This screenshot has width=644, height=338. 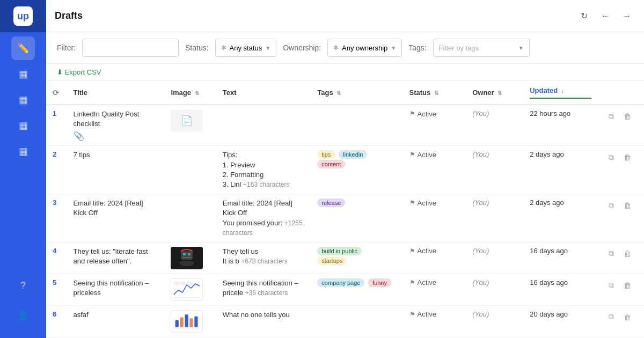 I want to click on row-number: 3, so click(x=55, y=203).